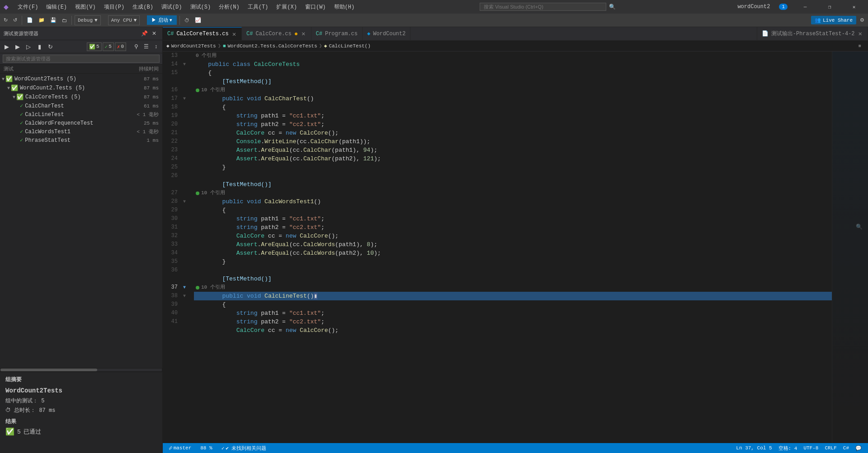 The height and width of the screenshot is (453, 868). Describe the element at coordinates (183, 448) in the screenshot. I see `git-branch: master` at that location.